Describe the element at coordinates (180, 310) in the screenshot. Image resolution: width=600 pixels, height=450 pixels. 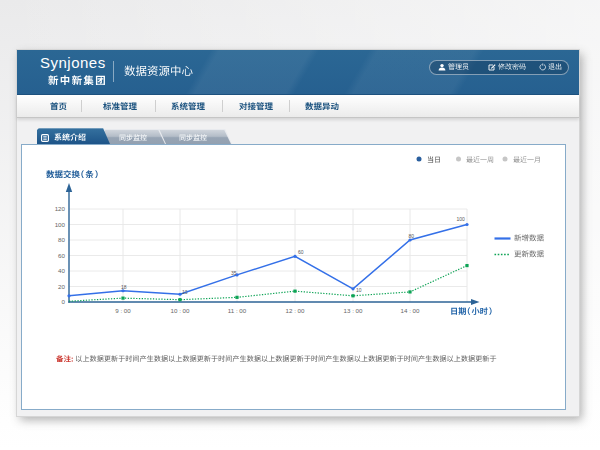
I see `svg-text: 10 : 00` at that location.